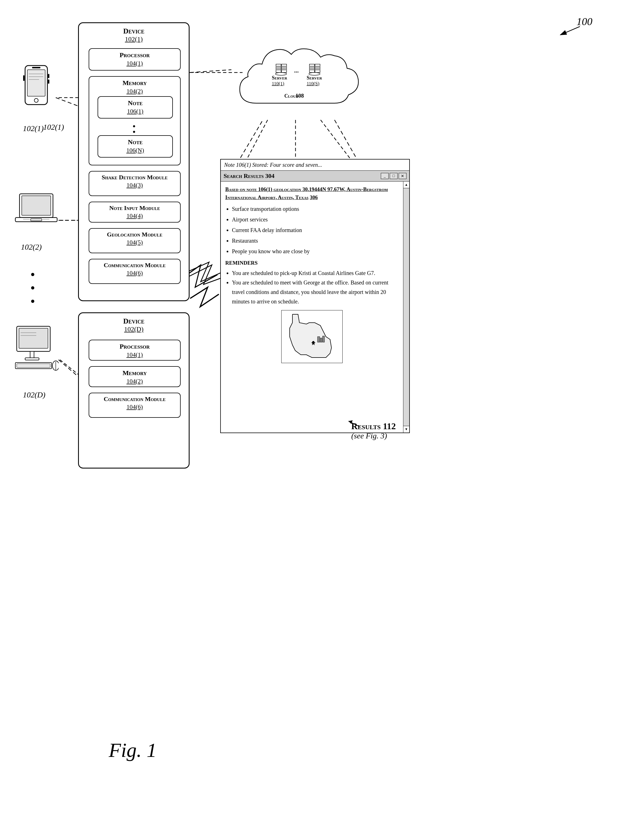  Describe the element at coordinates (36, 213) in the screenshot. I see `laptop-icon` at that location.